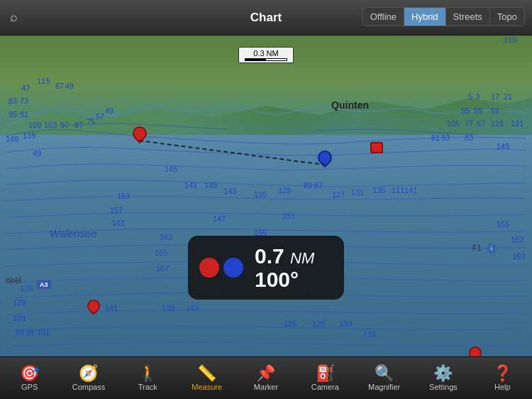 The width and height of the screenshot is (532, 399). What do you see at coordinates (517, 240) in the screenshot?
I see `depth-num: 157` at bounding box center [517, 240].